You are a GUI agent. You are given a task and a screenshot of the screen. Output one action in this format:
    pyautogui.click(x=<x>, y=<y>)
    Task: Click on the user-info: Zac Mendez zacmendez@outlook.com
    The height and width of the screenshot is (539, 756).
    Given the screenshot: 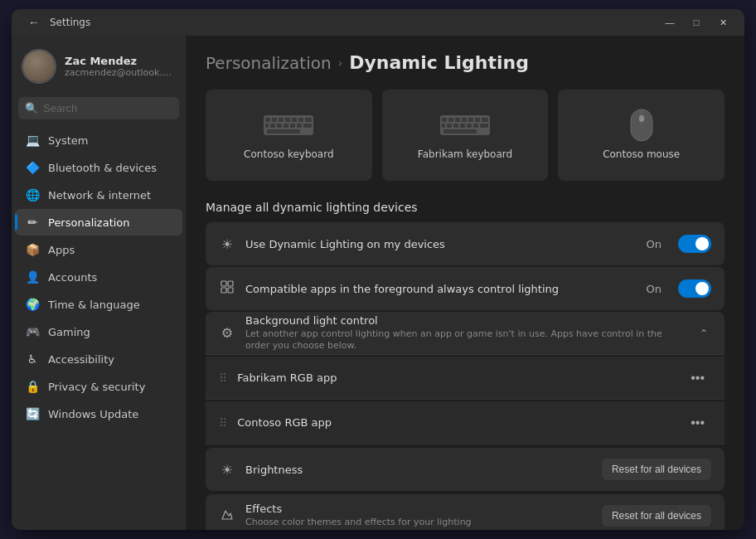 What is the action you would take?
    pyautogui.click(x=120, y=66)
    